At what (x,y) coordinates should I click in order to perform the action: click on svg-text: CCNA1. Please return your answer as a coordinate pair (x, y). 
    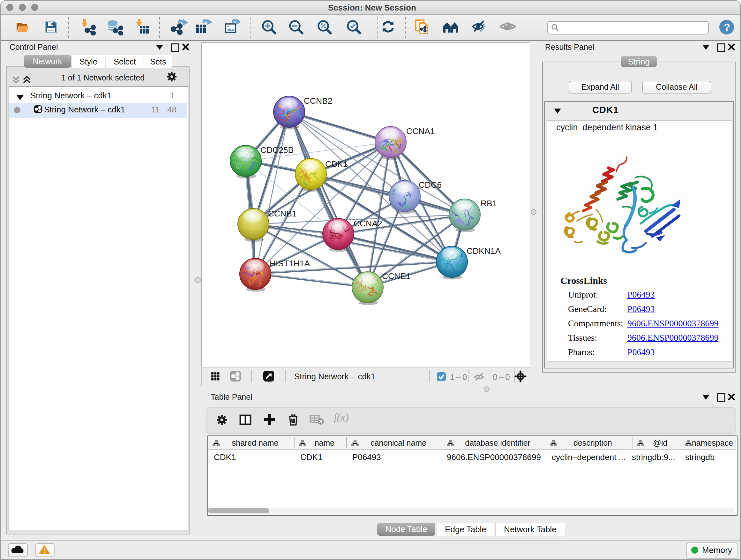
    Looking at the image, I should click on (420, 131).